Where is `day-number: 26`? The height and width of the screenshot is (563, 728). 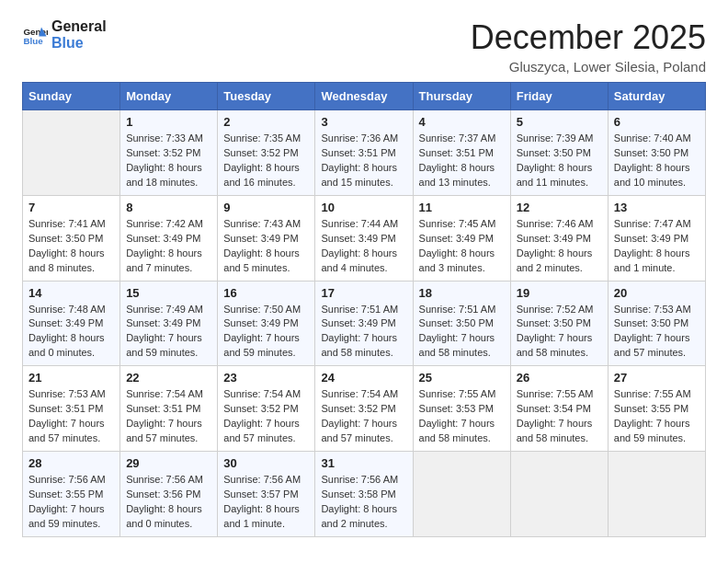
day-number: 26 is located at coordinates (559, 377).